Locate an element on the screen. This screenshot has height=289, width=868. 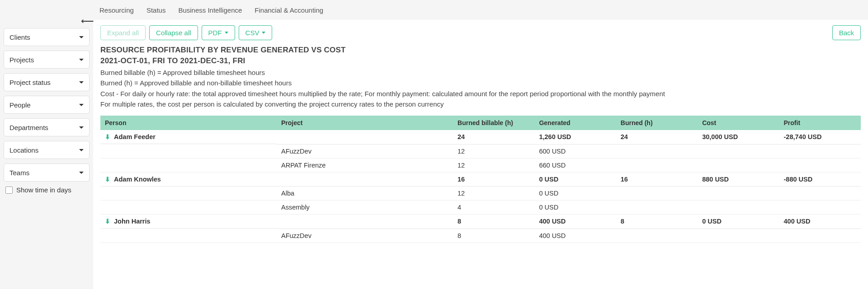
cell-profit: -880 USD is located at coordinates (820, 179).